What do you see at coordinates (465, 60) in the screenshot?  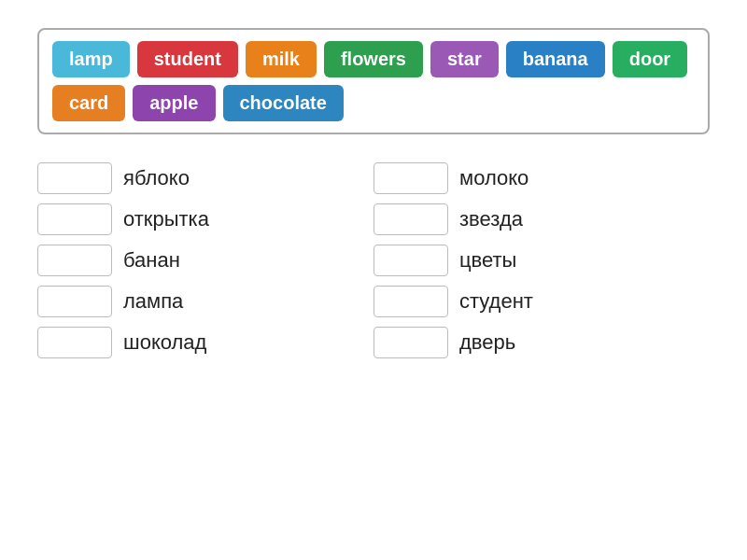 I see `word-tile-star: star` at bounding box center [465, 60].